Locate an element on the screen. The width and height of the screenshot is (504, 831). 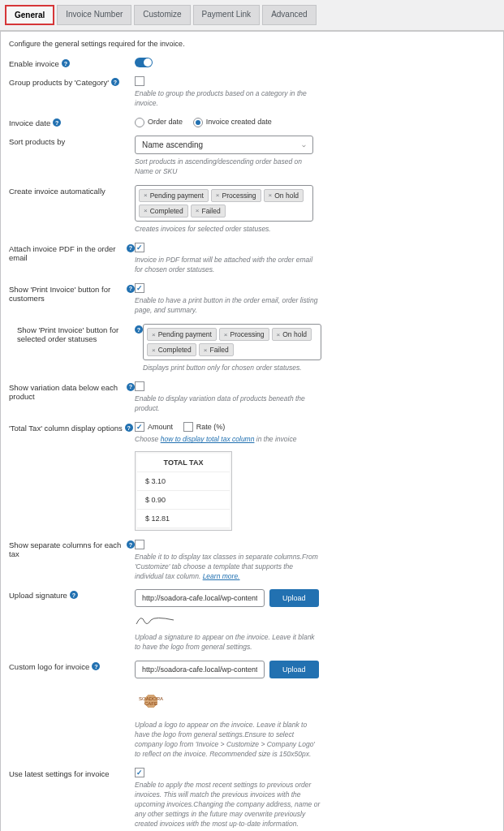
auto-help: Creates invoices for selected order stat… is located at coordinates (228, 230).